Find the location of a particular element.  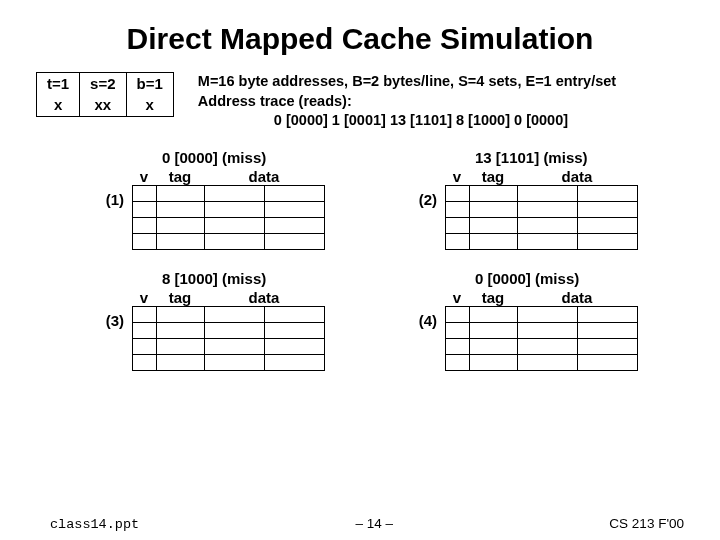

params-line1: M=16 byte addresses, B=2 bytes/line, S=4… is located at coordinates (407, 82).